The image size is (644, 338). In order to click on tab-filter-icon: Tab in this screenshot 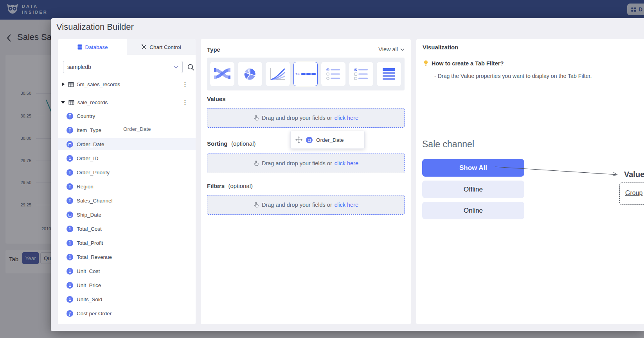, I will do `click(305, 74)`.